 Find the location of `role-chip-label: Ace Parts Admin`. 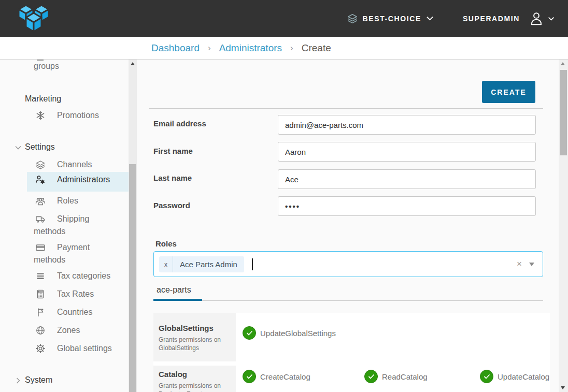

role-chip-label: Ace Parts Admin is located at coordinates (208, 264).